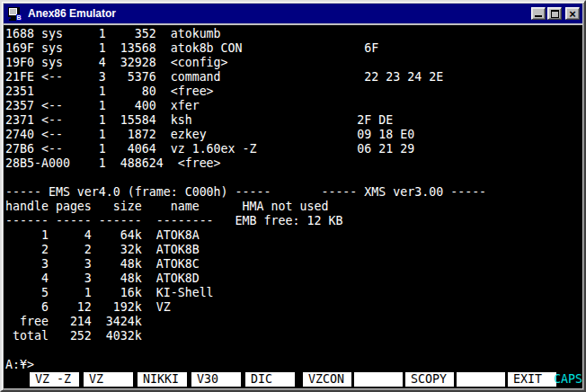 The width and height of the screenshot is (586, 392). Describe the element at coordinates (294, 120) in the screenshot. I see `terminal-line: 2371 <-- 1 15584 ksh 2F DE` at that location.